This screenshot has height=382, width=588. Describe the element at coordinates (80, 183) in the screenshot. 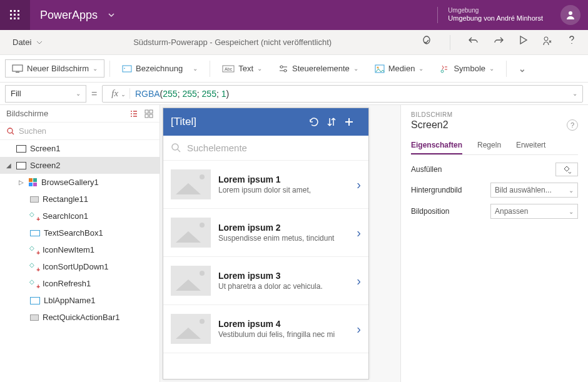

I see `tree-node-browsegallery: ▷BrowseGallery1` at that location.